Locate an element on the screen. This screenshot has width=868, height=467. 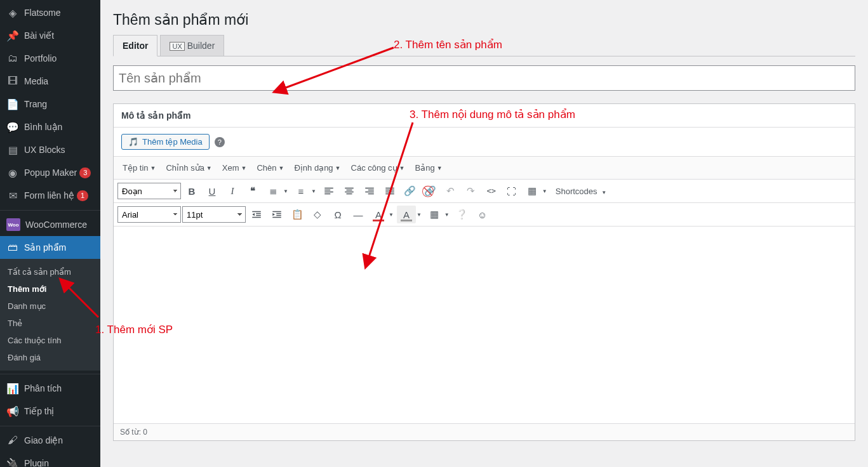
help-icon: ? is located at coordinates (220, 142).